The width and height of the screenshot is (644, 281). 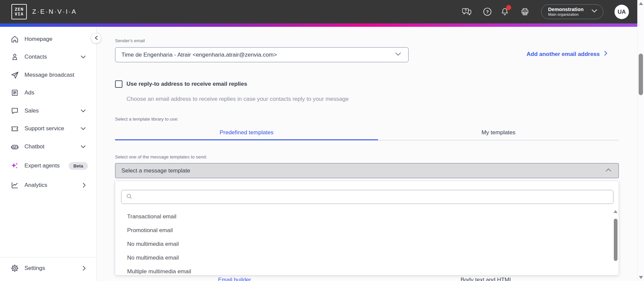 What do you see at coordinates (19, 12) in the screenshot?
I see `zenvia-logo-icon: ZEN VIA` at bounding box center [19, 12].